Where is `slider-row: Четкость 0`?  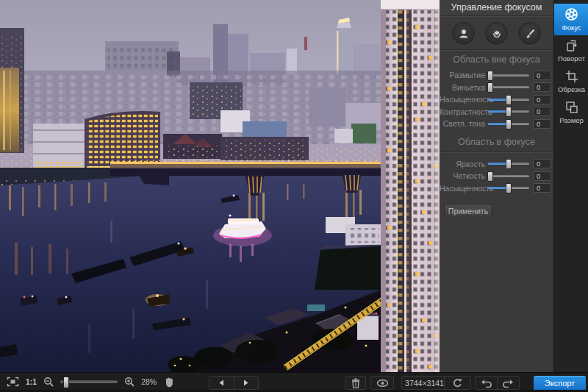
slider-row: Четкость 0 is located at coordinates (497, 177).